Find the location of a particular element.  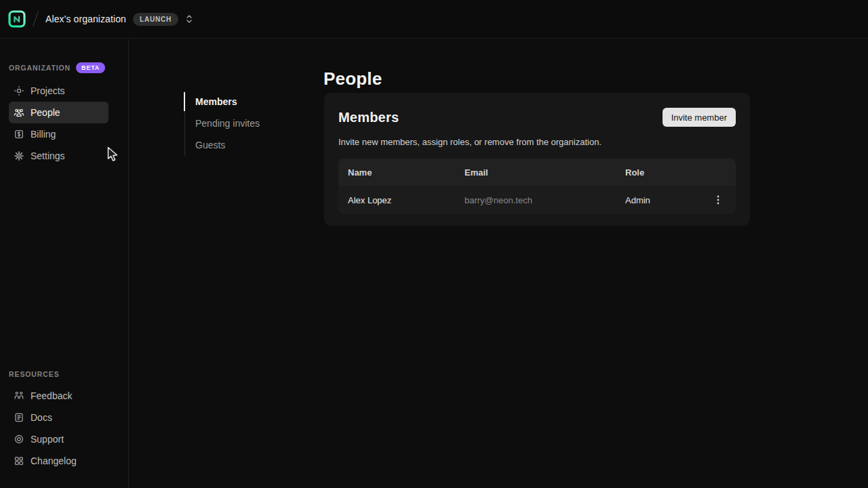

sidebar-item-billing: Billing is located at coordinates (58, 134).